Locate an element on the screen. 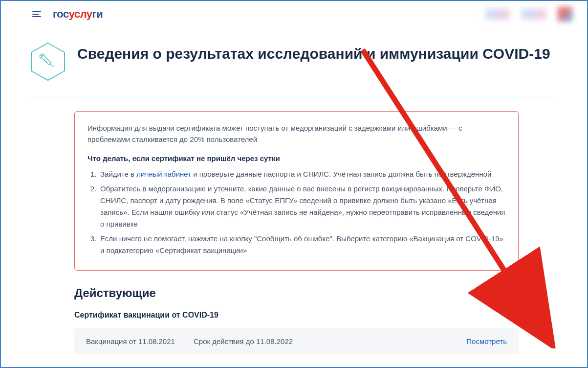 This screenshot has width=588, height=368. header: госуслуги is located at coordinates (294, 13).